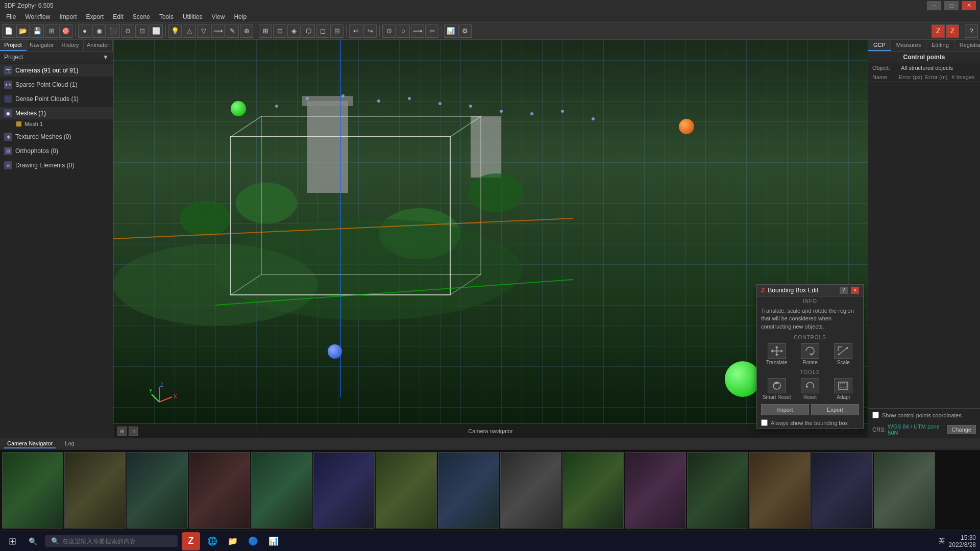  I want to click on rp-tab-registration: Registration, so click(967, 45).